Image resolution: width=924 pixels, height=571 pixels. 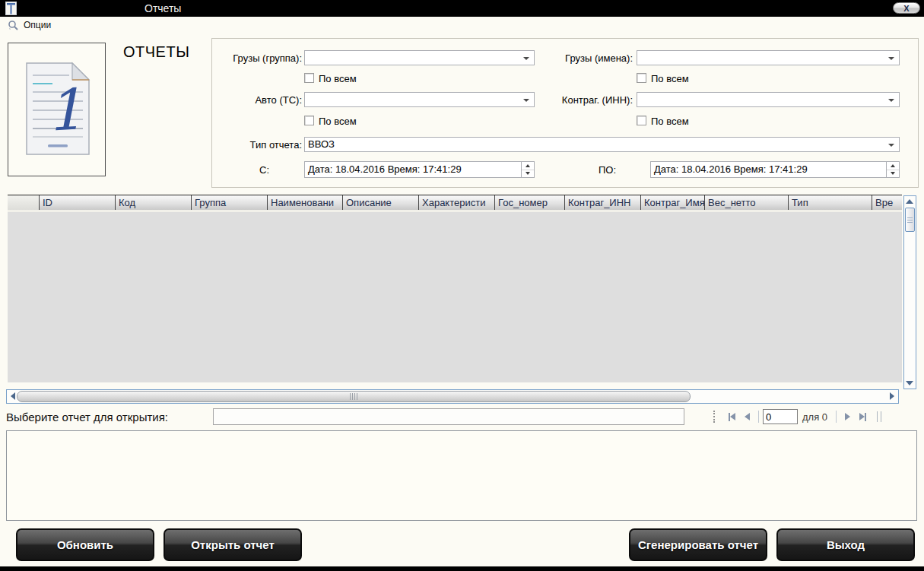 What do you see at coordinates (887, 202) in the screenshot?
I see `column-header-12: Вре` at bounding box center [887, 202].